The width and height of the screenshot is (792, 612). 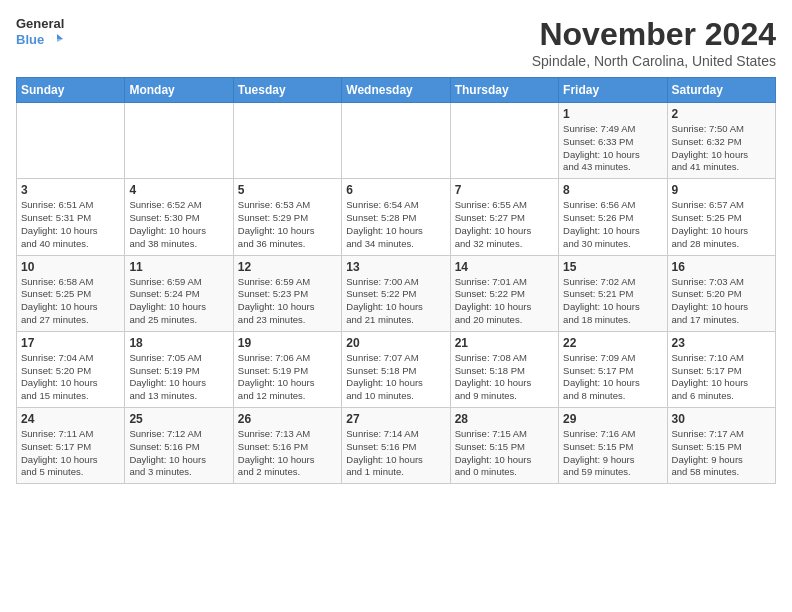 I want to click on calendar-cell: 18Sunrise: 7:05 AM Sunset: 5:19 PM Dayli…, so click(x=179, y=369).